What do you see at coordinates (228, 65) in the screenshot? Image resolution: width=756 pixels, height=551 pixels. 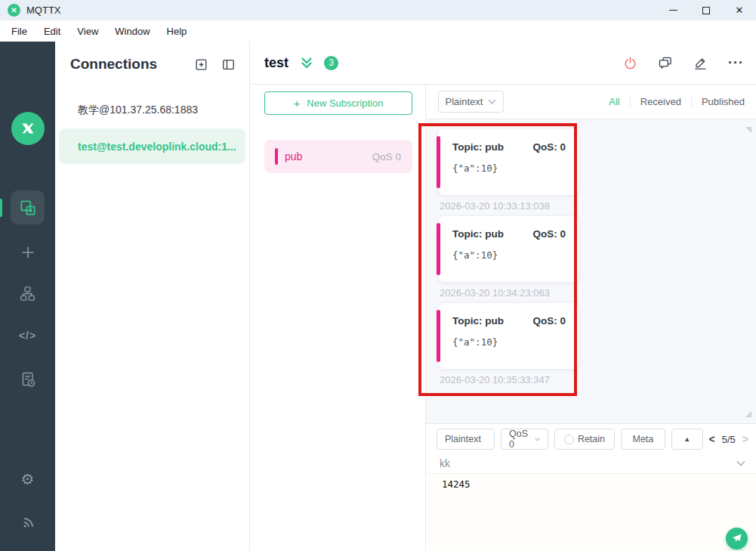 I see `panel-layout-icon` at bounding box center [228, 65].